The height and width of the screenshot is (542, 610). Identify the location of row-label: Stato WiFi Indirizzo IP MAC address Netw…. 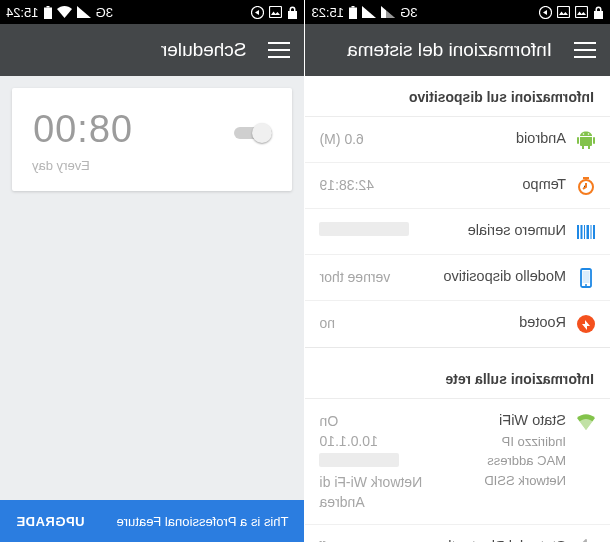
(508, 450).